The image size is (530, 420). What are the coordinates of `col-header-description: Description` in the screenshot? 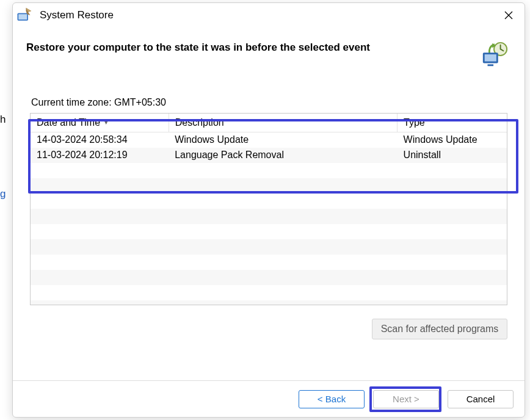 It's located at (283, 123).